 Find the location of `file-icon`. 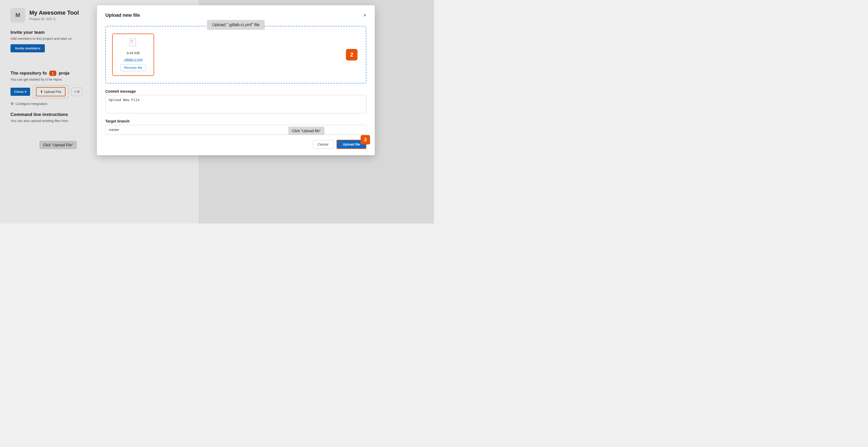

file-icon is located at coordinates (133, 43).